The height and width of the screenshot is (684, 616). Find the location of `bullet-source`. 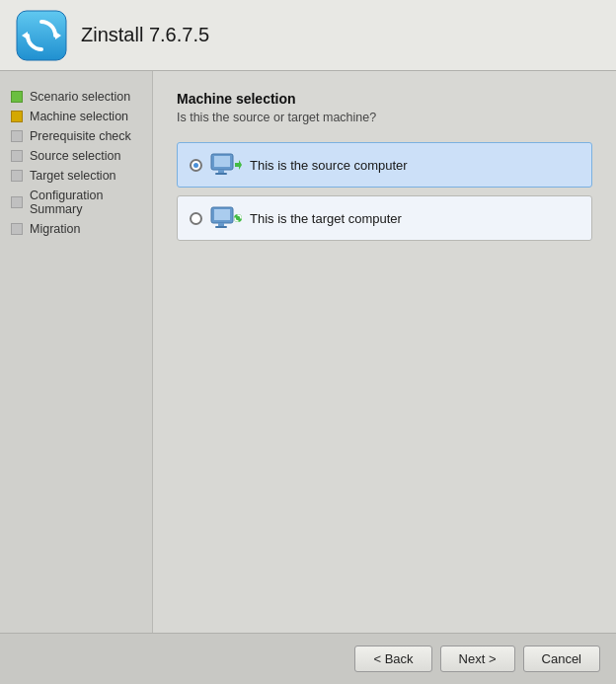

bullet-source is located at coordinates (17, 156).